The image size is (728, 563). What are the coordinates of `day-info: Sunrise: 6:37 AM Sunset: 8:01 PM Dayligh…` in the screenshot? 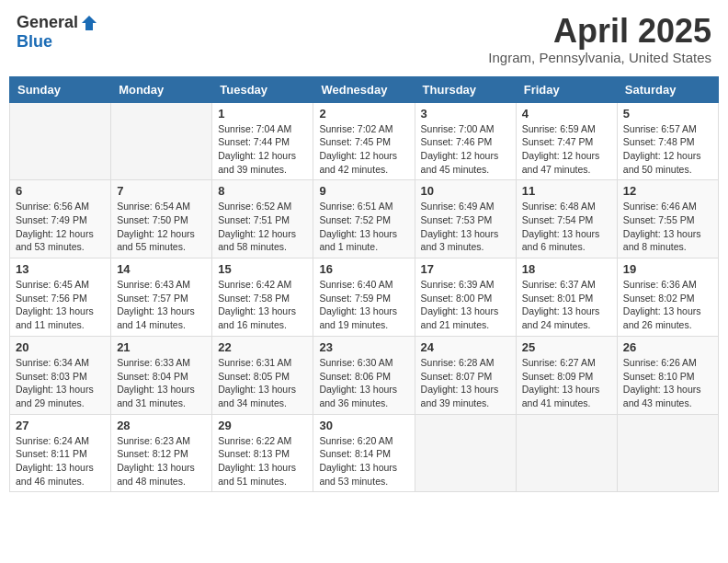 It's located at (566, 305).